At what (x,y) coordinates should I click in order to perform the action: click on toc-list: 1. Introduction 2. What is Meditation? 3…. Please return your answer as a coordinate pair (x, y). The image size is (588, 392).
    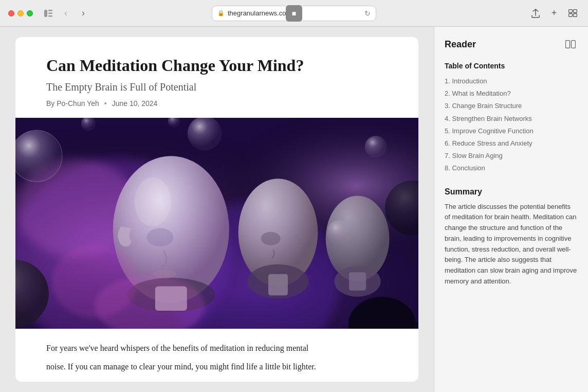
    Looking at the image, I should click on (511, 125).